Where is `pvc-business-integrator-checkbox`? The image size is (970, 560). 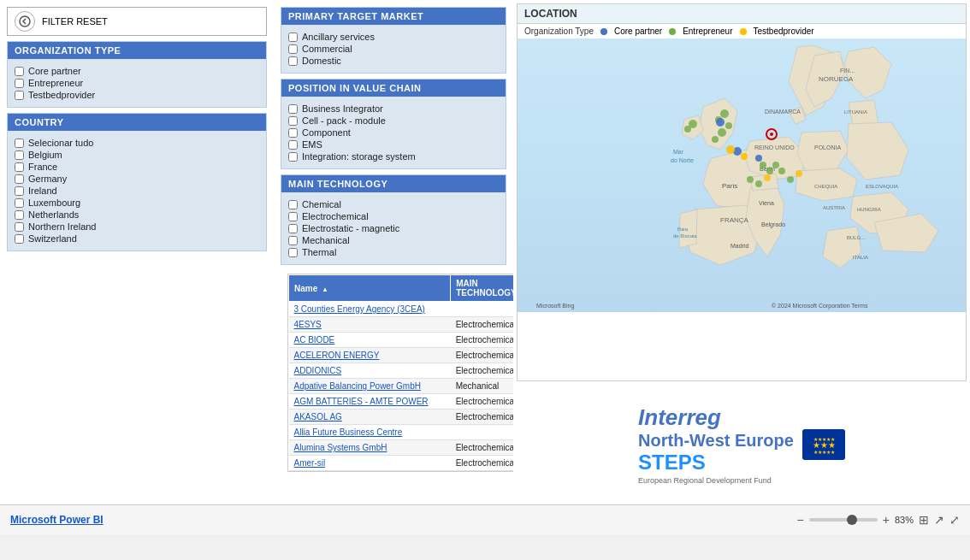 pvc-business-integrator-checkbox is located at coordinates (293, 109).